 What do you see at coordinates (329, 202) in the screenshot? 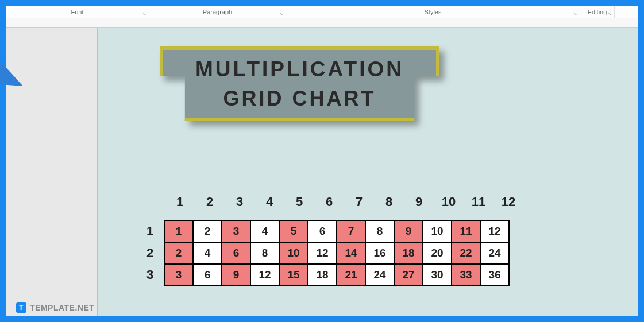
I see `column-header: 6` at bounding box center [329, 202].